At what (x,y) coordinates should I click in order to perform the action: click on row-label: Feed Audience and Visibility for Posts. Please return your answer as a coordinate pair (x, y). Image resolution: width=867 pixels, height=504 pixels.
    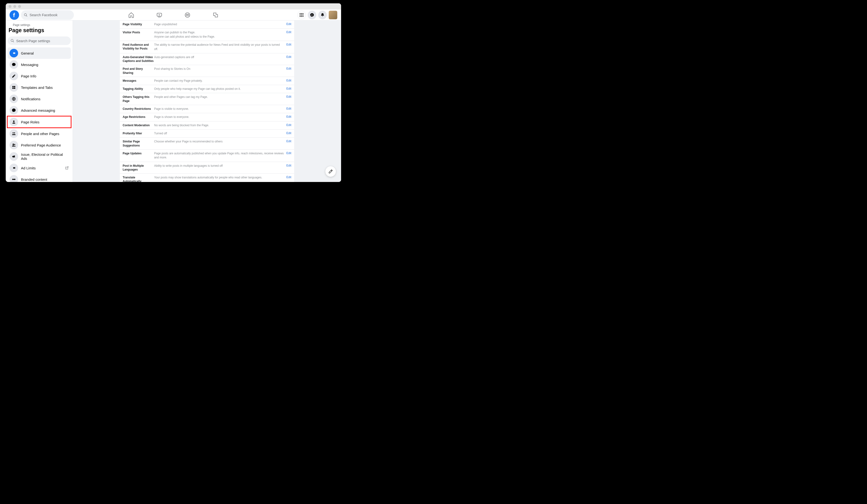
    Looking at the image, I should click on (138, 47).